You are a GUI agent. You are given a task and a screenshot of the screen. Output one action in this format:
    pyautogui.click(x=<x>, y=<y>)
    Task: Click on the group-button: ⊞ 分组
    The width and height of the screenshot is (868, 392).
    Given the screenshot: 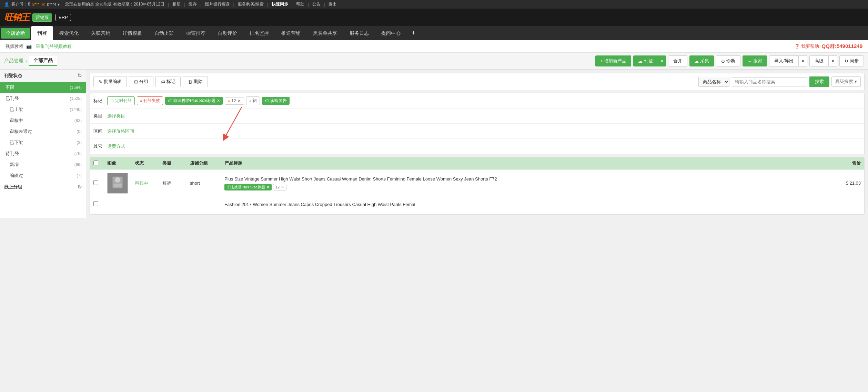 What is the action you would take?
    pyautogui.click(x=141, y=82)
    